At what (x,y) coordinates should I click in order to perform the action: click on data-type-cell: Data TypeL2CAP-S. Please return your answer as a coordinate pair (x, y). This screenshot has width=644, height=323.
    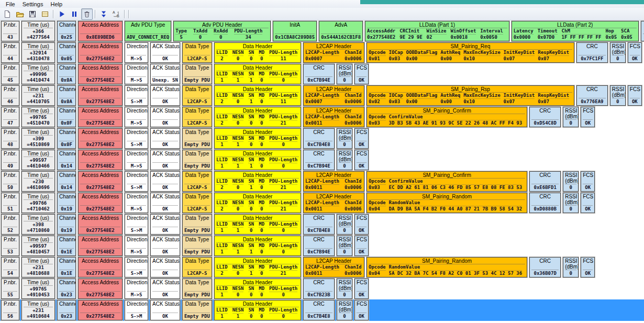
    Looking at the image, I should click on (197, 117).